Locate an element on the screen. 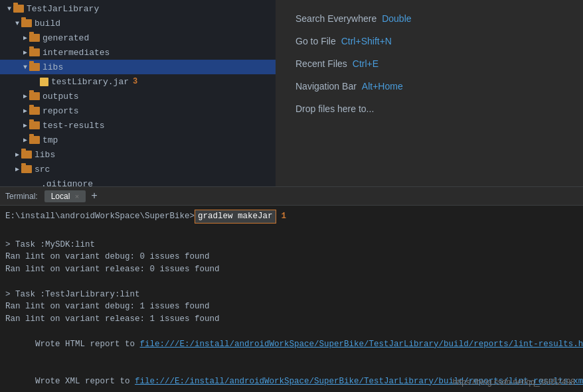 Image resolution: width=583 pixels, height=392 pixels. shortcut-label: Navigation Bar is located at coordinates (326, 86).